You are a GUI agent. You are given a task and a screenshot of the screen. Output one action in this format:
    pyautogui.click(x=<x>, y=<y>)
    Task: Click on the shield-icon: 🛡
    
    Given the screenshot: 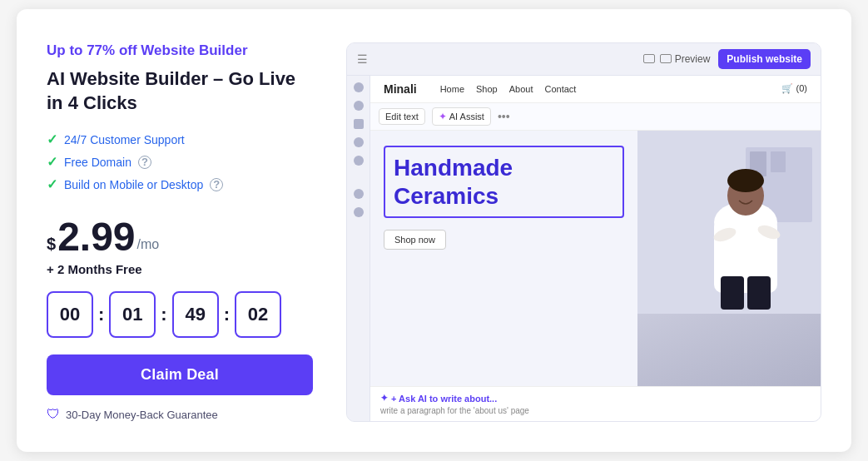 What is the action you would take?
    pyautogui.click(x=53, y=414)
    